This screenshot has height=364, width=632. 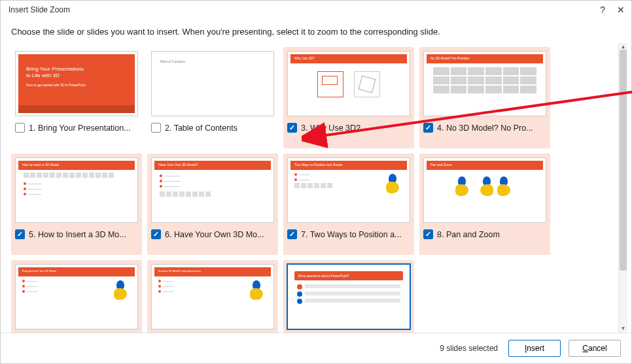 What do you see at coordinates (492, 128) in the screenshot?
I see `slide-label: 4. No 3D Model? No Pro...` at bounding box center [492, 128].